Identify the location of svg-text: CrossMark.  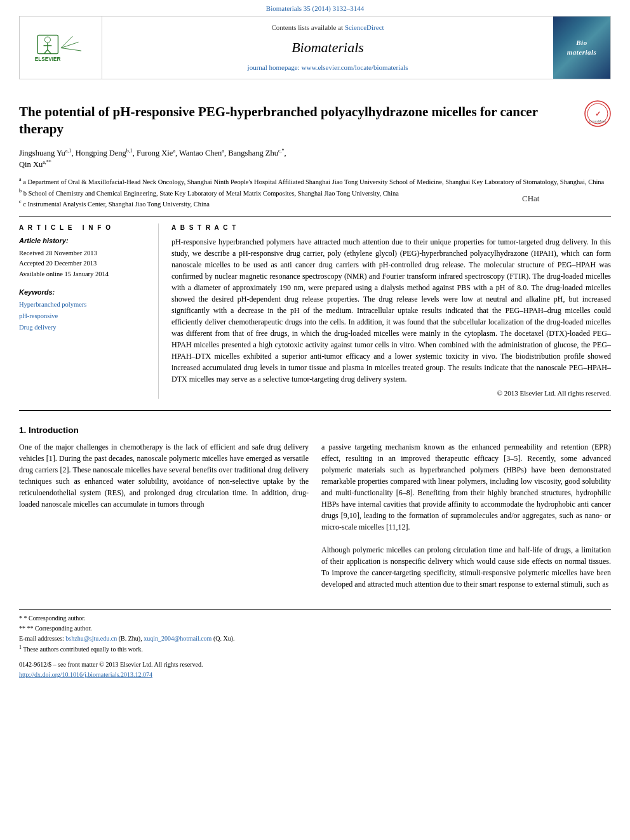
(598, 121).